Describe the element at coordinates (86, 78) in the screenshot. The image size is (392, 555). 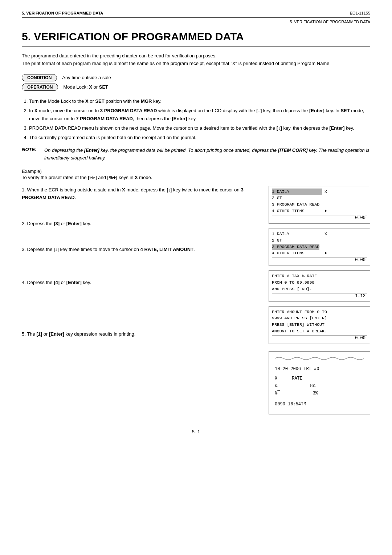
I see `condition-text: Any time outside a sale` at that location.